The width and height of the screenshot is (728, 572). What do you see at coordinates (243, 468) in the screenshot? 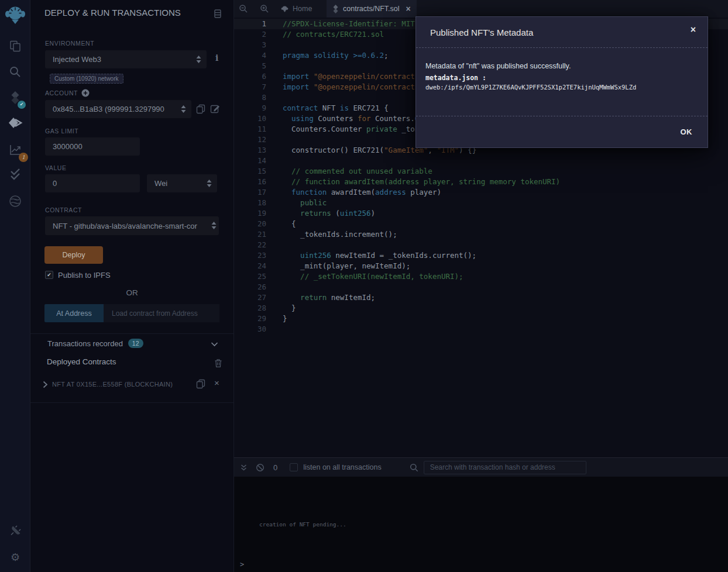
I see `expand-terminal-icon` at bounding box center [243, 468].